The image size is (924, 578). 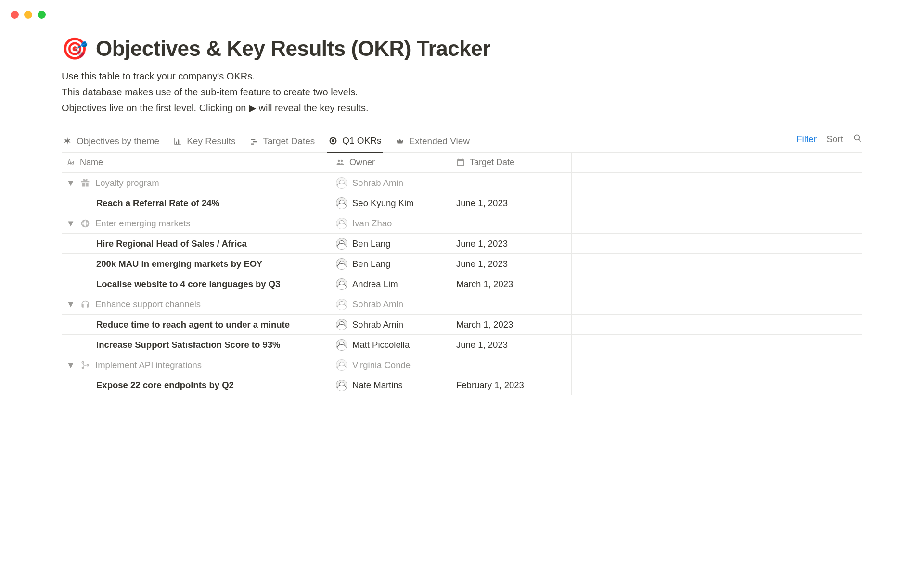 What do you see at coordinates (462, 142) in the screenshot?
I see `view-tabs: Objectives by theme Key Results Target D…` at bounding box center [462, 142].